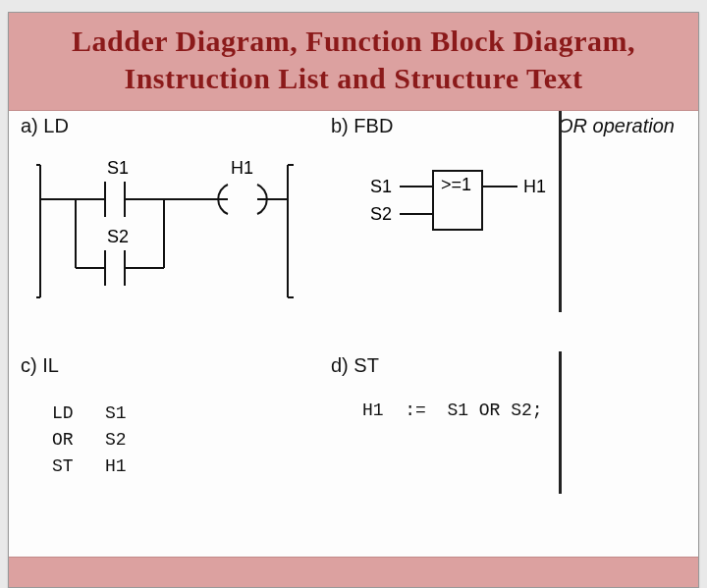 This screenshot has width=707, height=588. I want to click on instruction-list: LD S1 OR S2 ST H1, so click(89, 440).